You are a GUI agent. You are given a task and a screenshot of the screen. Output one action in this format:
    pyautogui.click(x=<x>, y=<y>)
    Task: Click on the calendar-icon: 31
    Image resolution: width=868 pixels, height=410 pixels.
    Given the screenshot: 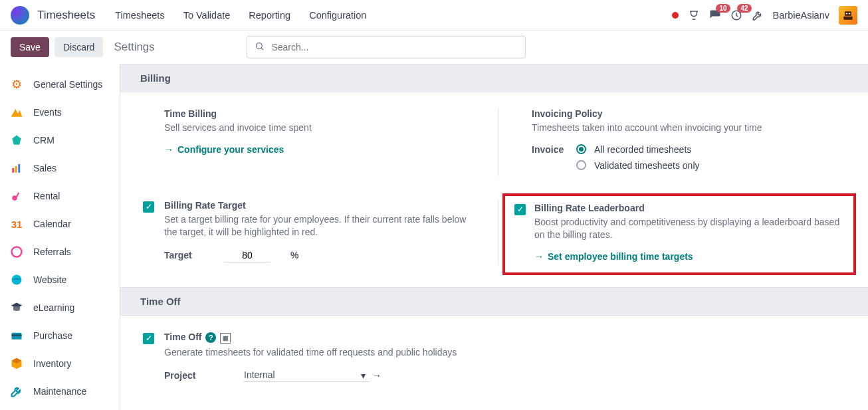 What is the action you would take?
    pyautogui.click(x=17, y=224)
    